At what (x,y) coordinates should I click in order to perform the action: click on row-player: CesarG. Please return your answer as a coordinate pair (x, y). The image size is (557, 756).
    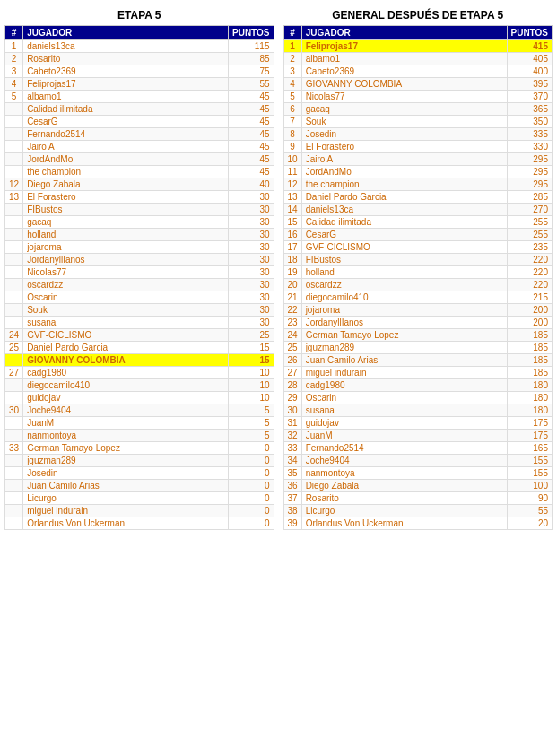
    Looking at the image, I should click on (126, 122).